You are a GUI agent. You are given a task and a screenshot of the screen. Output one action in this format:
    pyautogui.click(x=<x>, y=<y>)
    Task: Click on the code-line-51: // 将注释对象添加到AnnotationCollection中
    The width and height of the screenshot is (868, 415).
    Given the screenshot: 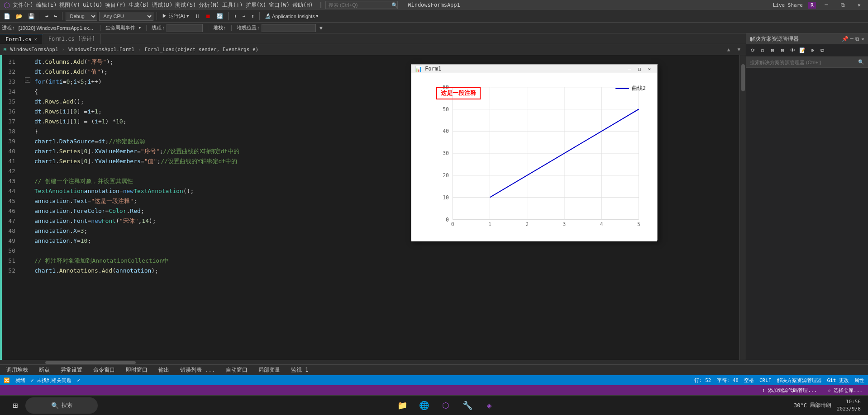 What is the action you would take?
    pyautogui.click(x=385, y=261)
    